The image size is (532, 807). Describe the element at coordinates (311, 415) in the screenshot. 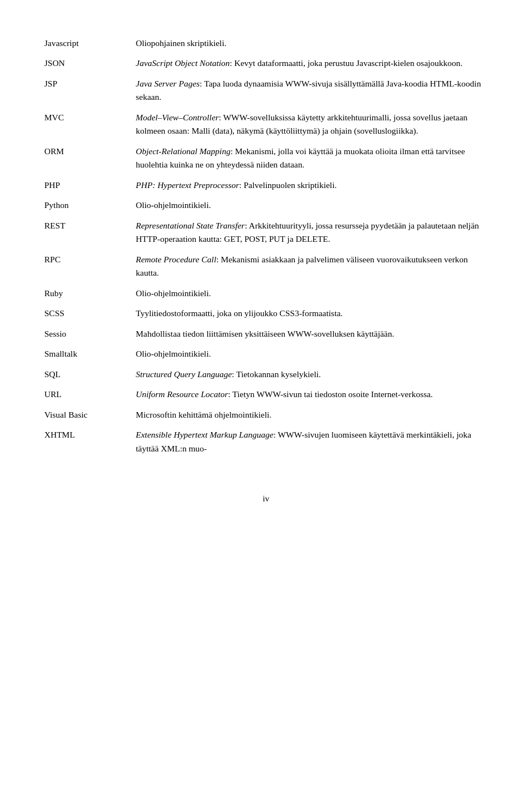

I see `glossary-definition: Microsoftin kehittämä ohjelmointikieli.` at that location.